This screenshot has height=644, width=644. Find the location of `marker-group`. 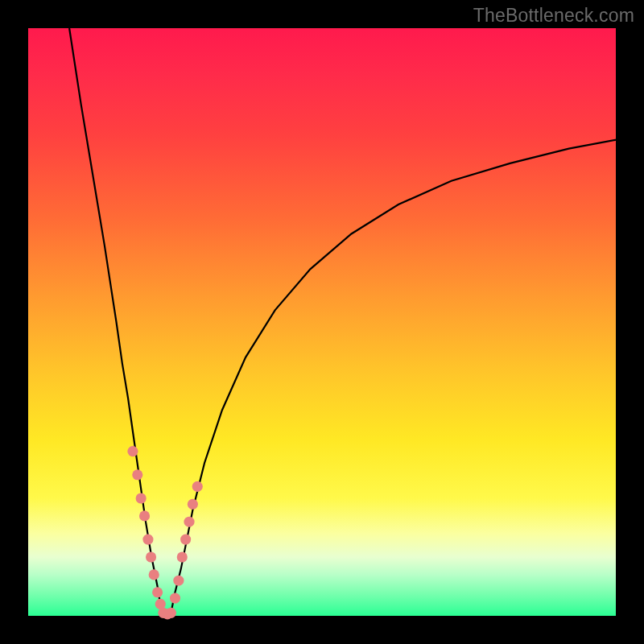

marker-group is located at coordinates (164, 533).